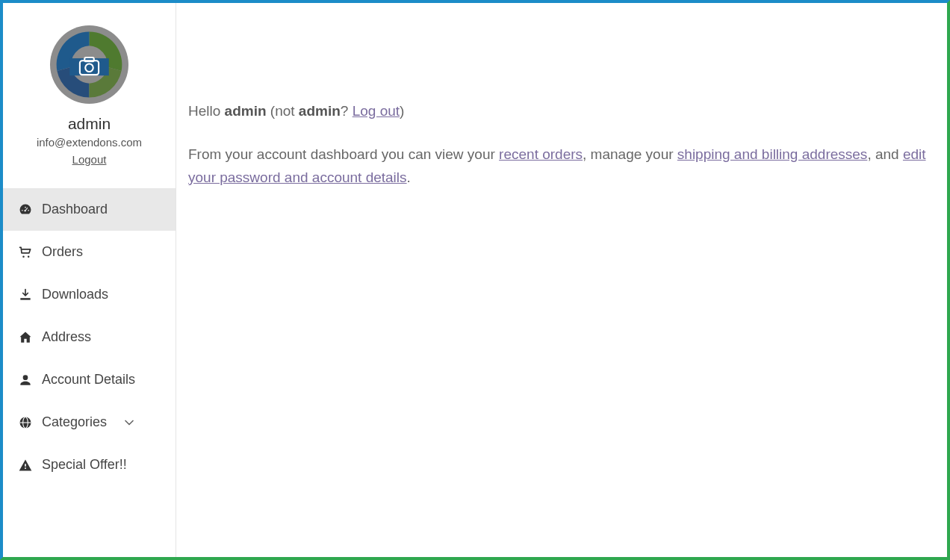 This screenshot has height=560, width=950. I want to click on greeting-not-prefix: (not, so click(282, 111).